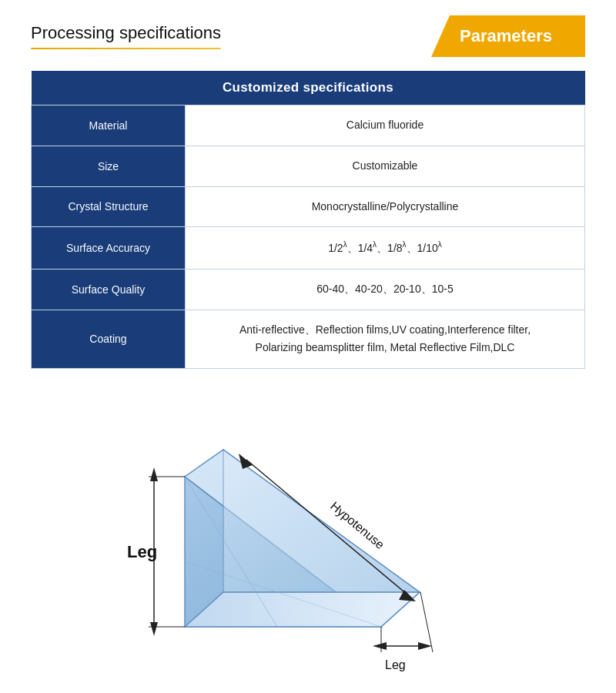 This screenshot has width=616, height=693. I want to click on row-label: Coating, so click(109, 339).